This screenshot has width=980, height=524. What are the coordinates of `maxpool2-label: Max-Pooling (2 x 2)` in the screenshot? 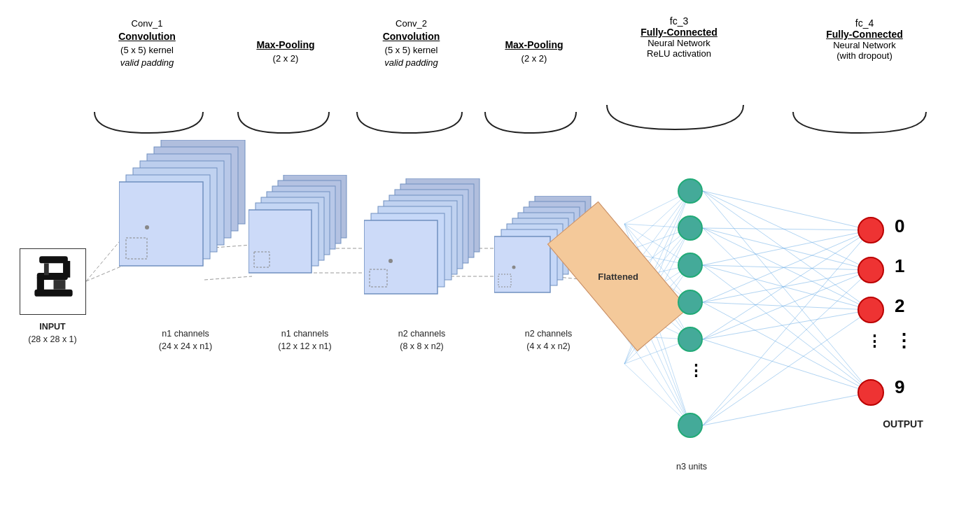 It's located at (534, 52).